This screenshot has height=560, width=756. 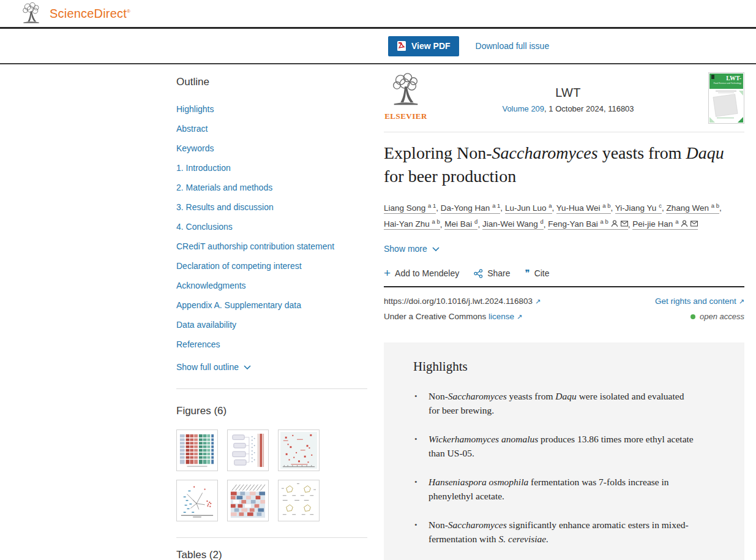 What do you see at coordinates (589, 109) in the screenshot?
I see `issue-info: , 1 October 2024, 116803` at bounding box center [589, 109].